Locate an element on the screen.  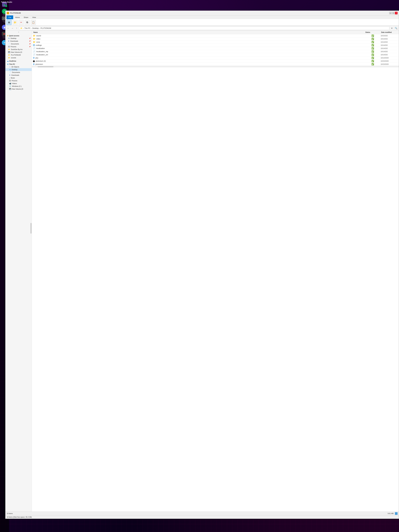
tab-share: Share is located at coordinates (26, 17).